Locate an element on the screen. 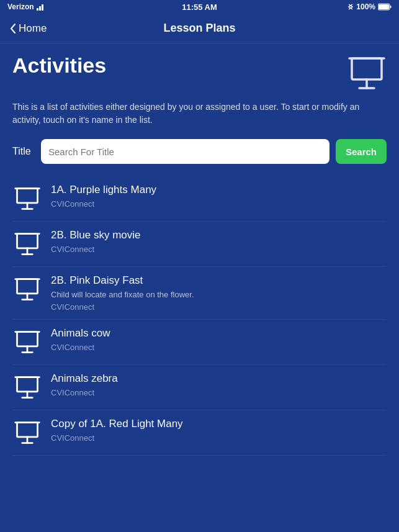 The height and width of the screenshot is (532, 399). status-left: Verizon is located at coordinates (27, 7).